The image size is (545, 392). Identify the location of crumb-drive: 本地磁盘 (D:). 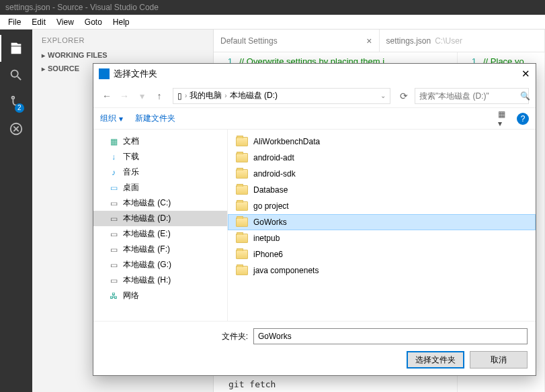
(254, 95).